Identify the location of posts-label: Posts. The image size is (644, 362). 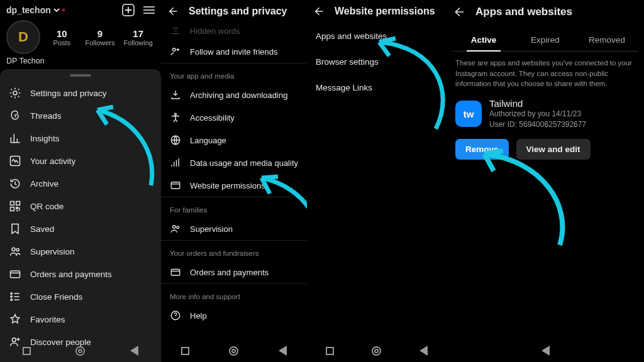
(62, 43).